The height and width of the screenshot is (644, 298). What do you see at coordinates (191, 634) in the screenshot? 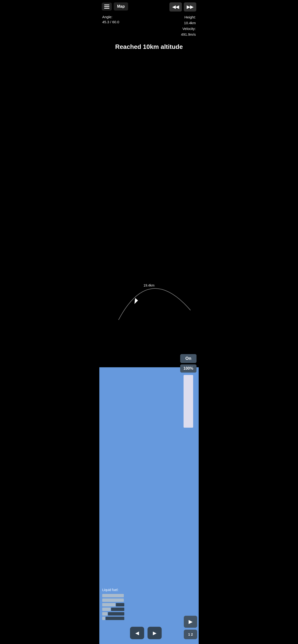
I see `time-warp-button: 1 2` at bounding box center [191, 634].